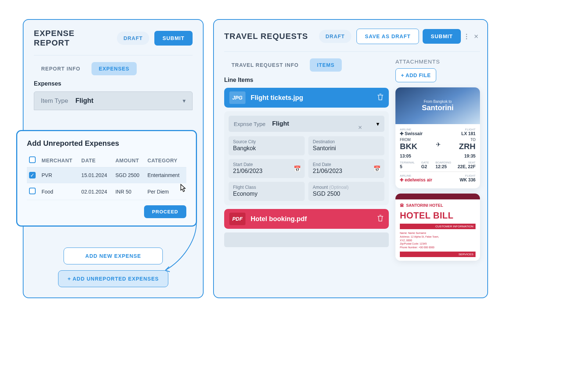 Image resolution: width=588 pixels, height=379 pixels. I want to click on col-date: DATE, so click(96, 160).